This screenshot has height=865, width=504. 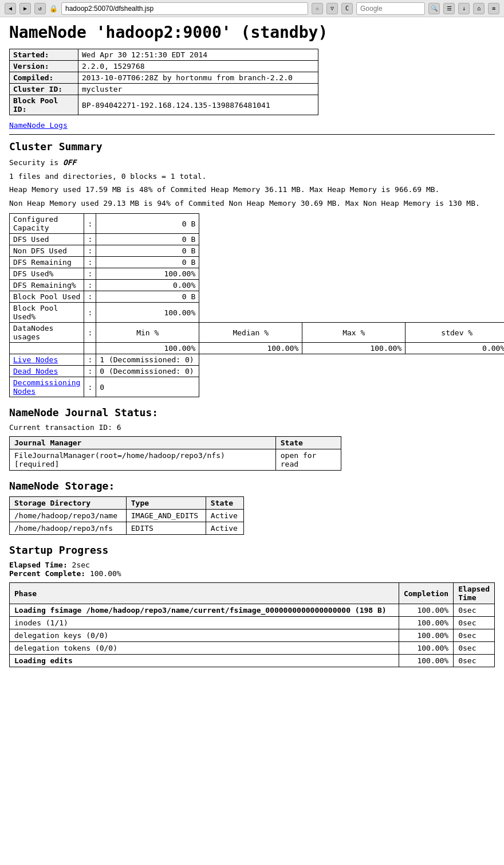 I want to click on info-label: Cluster ID:, so click(x=44, y=89).